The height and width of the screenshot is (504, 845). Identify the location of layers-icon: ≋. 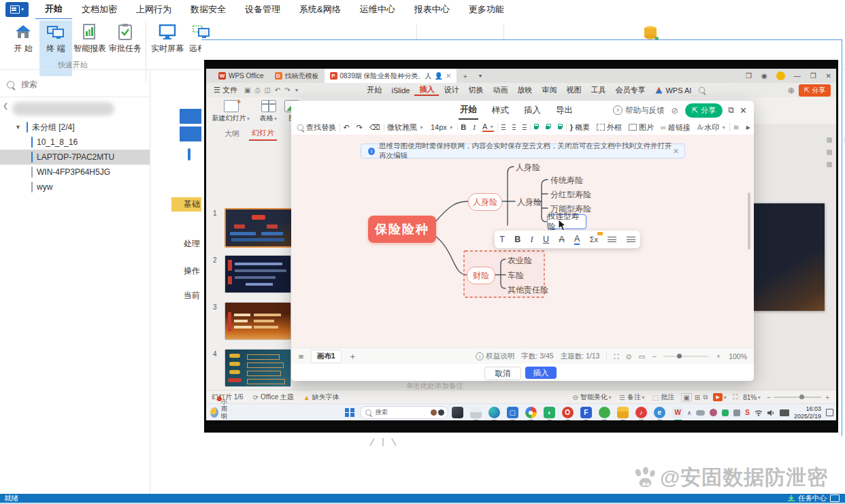
(301, 356).